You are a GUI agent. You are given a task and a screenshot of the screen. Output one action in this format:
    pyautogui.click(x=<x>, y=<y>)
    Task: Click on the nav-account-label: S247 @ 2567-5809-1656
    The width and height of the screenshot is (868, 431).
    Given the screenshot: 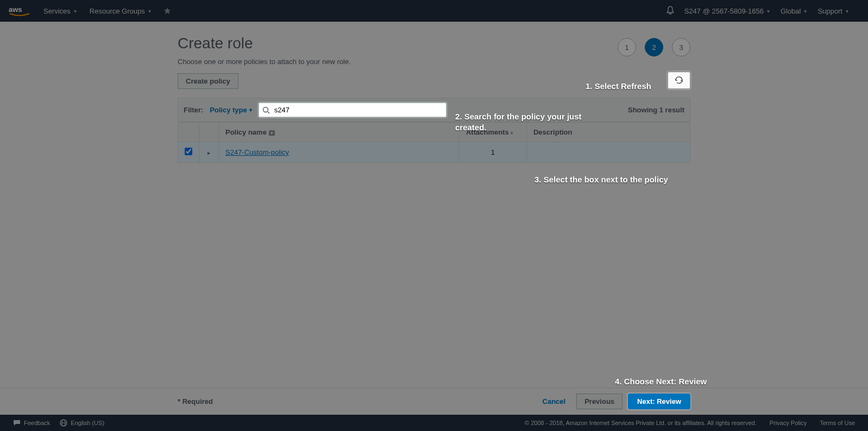 What is the action you would take?
    pyautogui.click(x=724, y=11)
    